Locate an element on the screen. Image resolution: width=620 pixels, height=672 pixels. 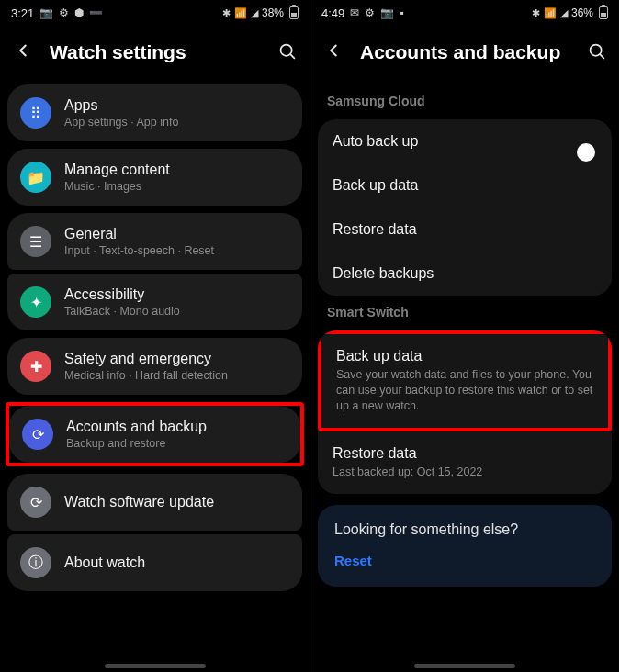
item-general: ☰ General Input · Text-to-speech · Reset is located at coordinates (154, 241).